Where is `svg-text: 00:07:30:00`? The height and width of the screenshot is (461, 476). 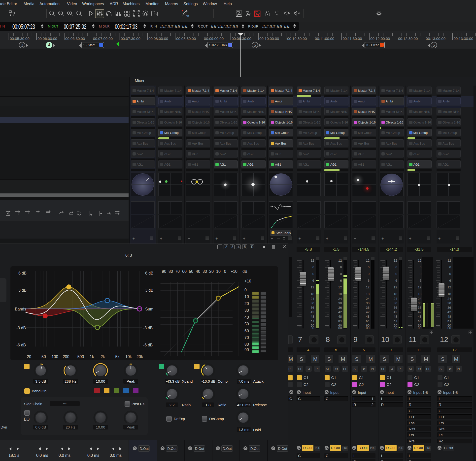
svg-text: 00:07:30:00 is located at coordinates (131, 39).